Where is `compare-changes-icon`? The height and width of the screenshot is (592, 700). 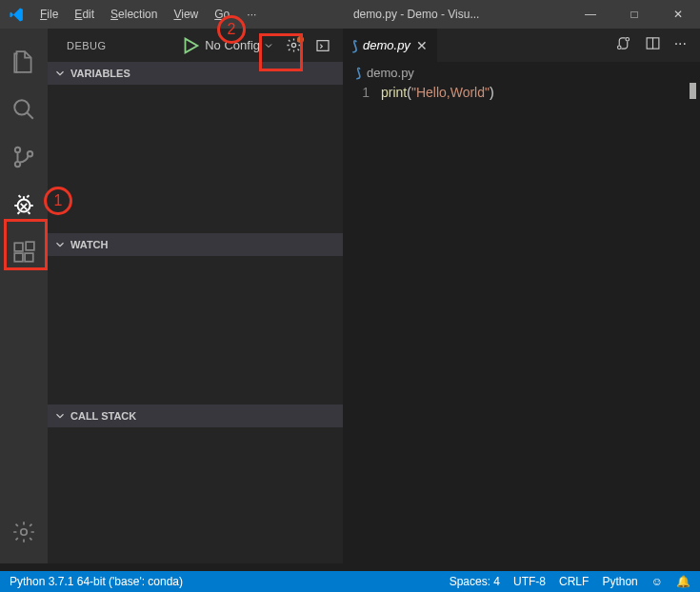 compare-changes-icon is located at coordinates (623, 46).